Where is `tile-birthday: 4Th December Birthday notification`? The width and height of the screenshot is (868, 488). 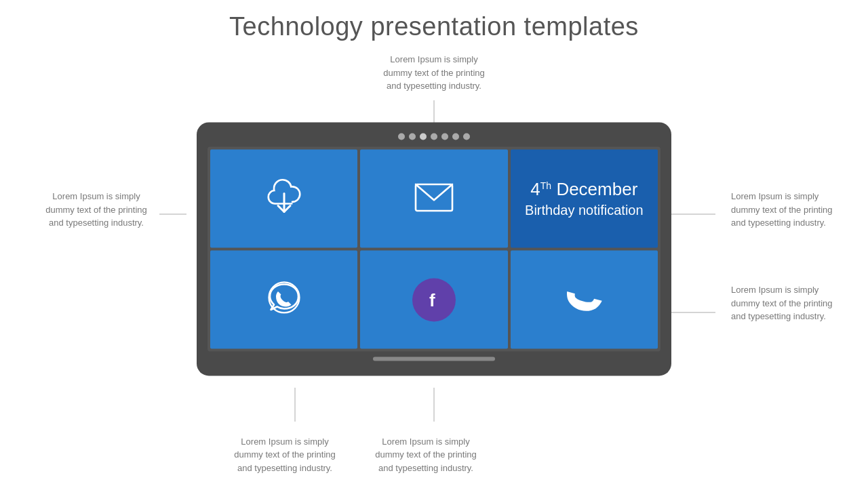
tile-birthday: 4Th December Birthday notification is located at coordinates (585, 198).